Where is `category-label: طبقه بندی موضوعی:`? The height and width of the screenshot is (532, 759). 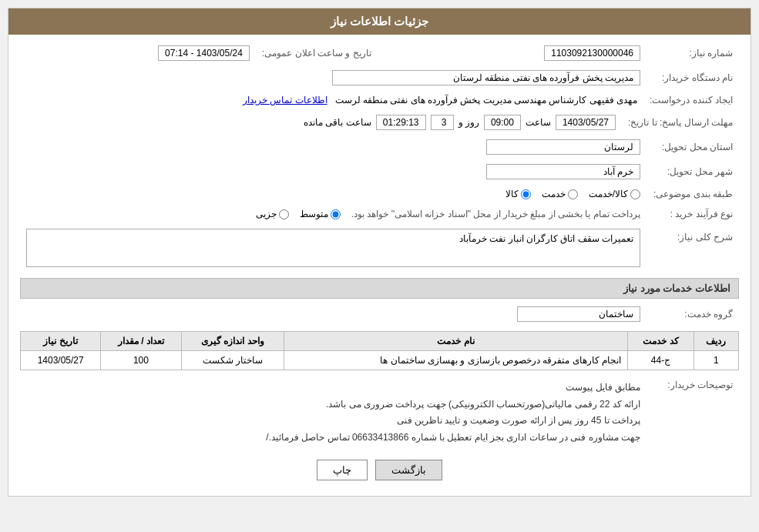
category-label: طبقه بندی موضوعی: is located at coordinates (693, 194).